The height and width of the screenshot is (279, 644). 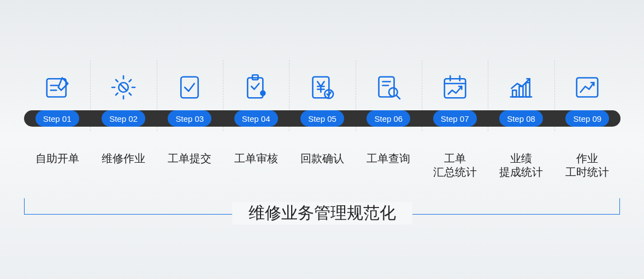 I want to click on step-pill: Step 01, so click(x=57, y=118).